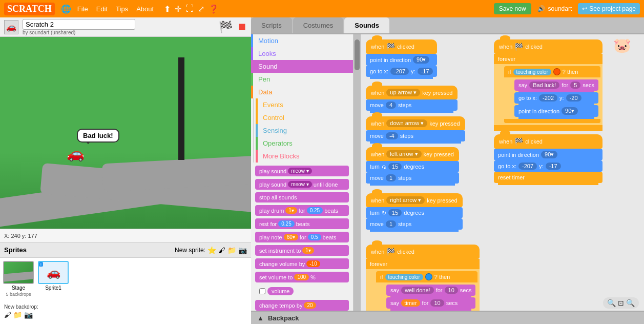 The image size is (644, 324). Describe the element at coordinates (416, 136) in the screenshot. I see `block-move-down: move -4 steps` at that location.